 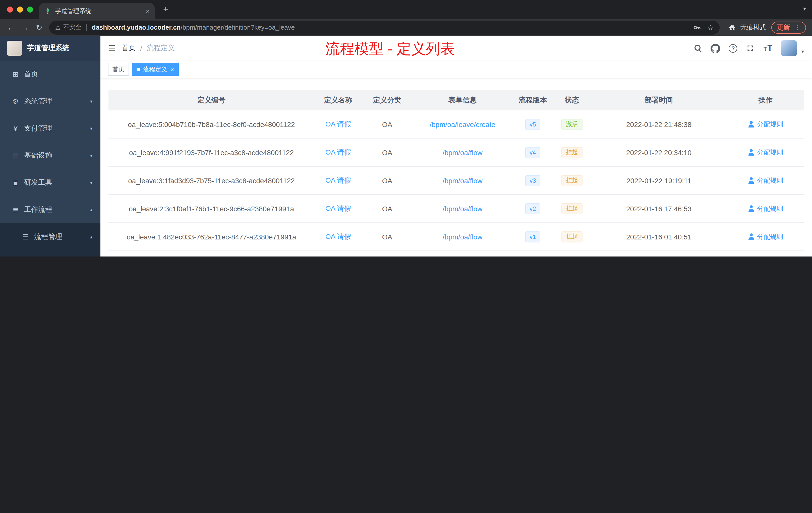 I want to click on back-button: ←, so click(x=11, y=27).